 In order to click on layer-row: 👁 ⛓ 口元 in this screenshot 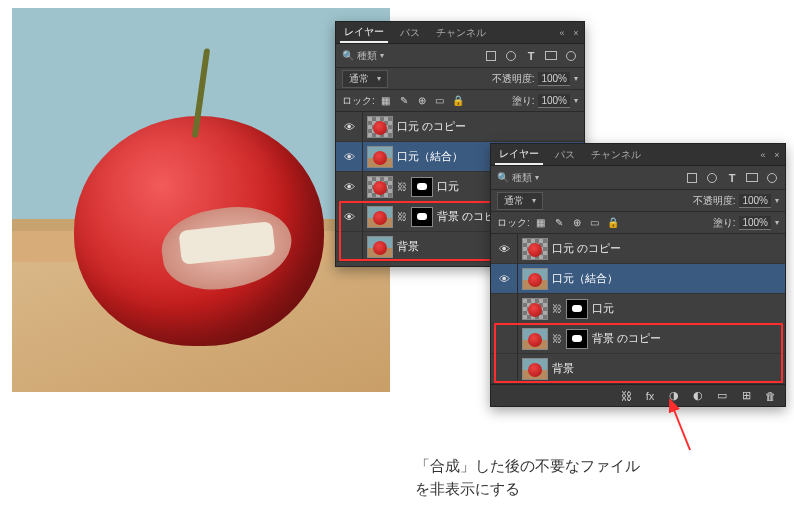, I will do `click(638, 309)`.